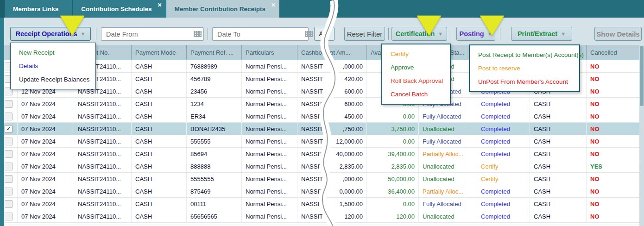 The height and width of the screenshot is (226, 644). I want to click on cell-status: Certify, so click(498, 179).